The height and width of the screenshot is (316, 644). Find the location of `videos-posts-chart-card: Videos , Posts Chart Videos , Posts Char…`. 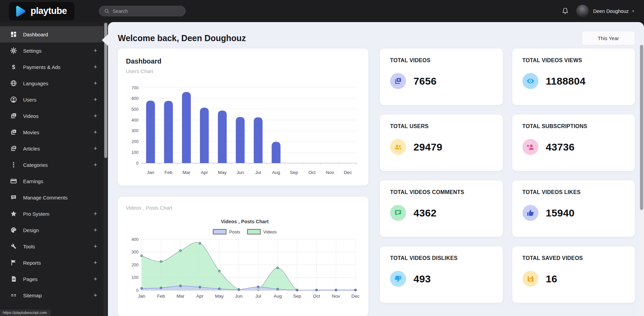

videos-posts-chart-card: Videos , Posts Chart Videos , Posts Char… is located at coordinates (243, 256).